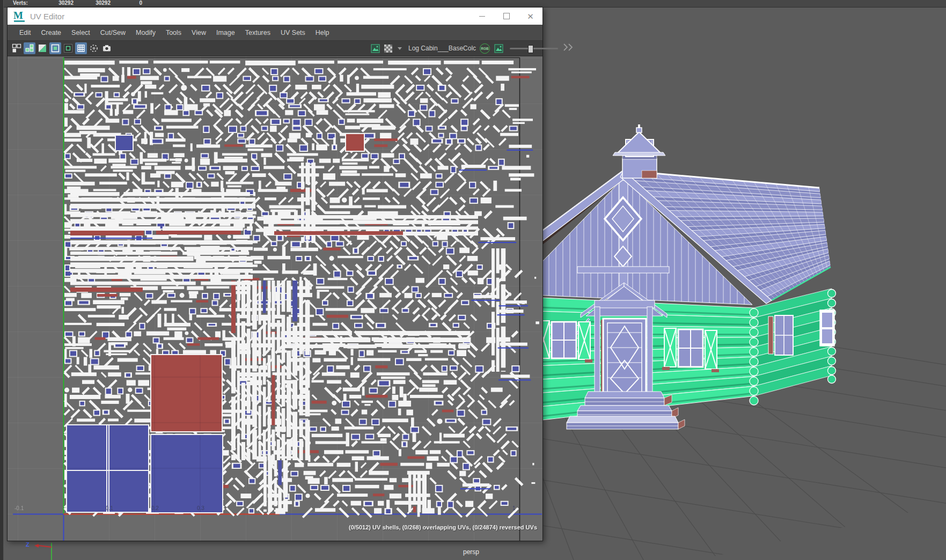  Describe the element at coordinates (94, 48) in the screenshot. I see `pixel-snap-button` at that location.